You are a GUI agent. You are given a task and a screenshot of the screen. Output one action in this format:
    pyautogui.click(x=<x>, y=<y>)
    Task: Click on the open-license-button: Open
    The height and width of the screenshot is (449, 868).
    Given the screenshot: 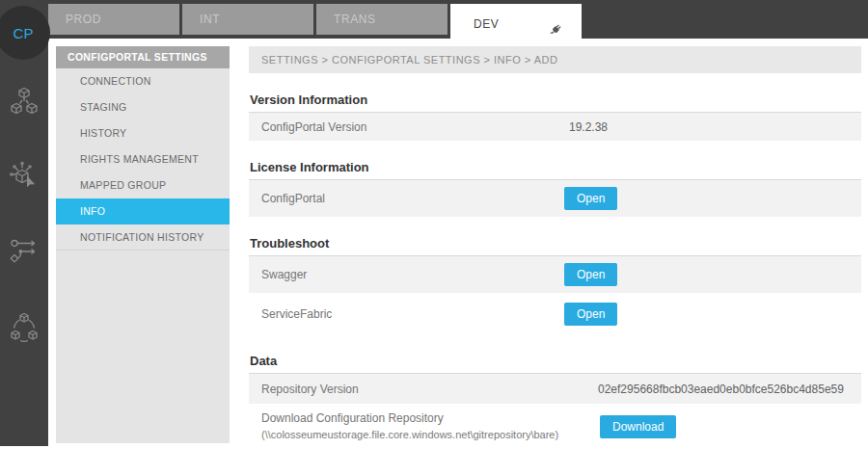 What is the action you would take?
    pyautogui.click(x=590, y=198)
    